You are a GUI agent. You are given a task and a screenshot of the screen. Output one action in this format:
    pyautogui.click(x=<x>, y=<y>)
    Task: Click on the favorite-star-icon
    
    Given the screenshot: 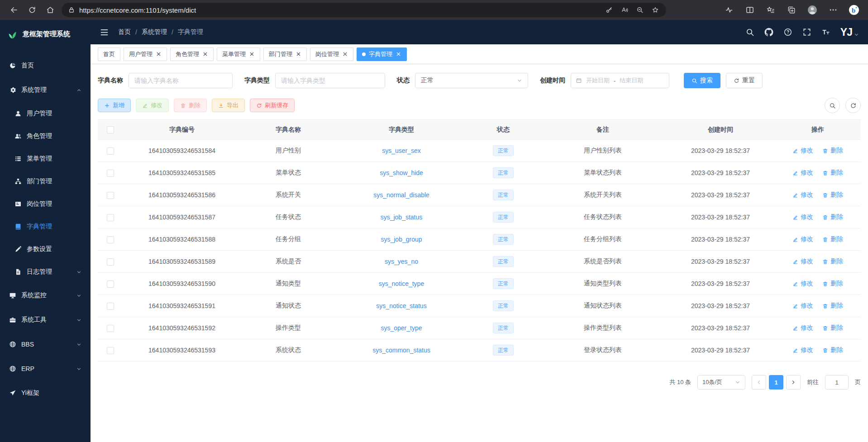 What is the action you would take?
    pyautogui.click(x=655, y=10)
    